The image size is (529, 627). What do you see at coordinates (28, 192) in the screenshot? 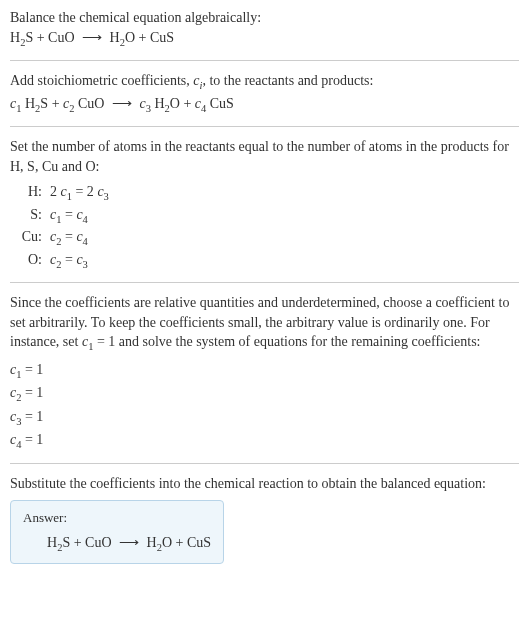
I see `element-label: H:` at bounding box center [28, 192].